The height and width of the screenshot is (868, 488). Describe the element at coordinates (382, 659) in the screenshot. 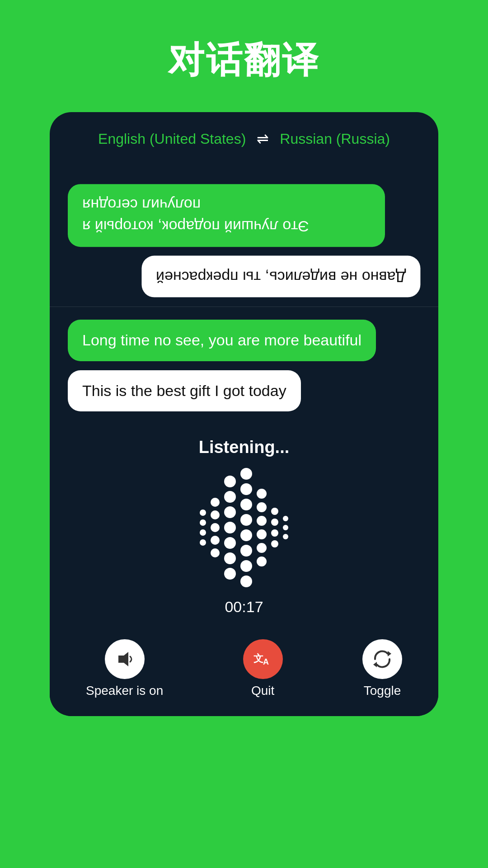

I see `toggle-icon` at that location.